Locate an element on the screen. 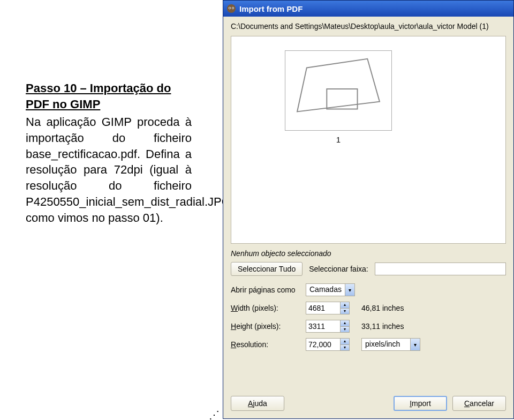 This screenshot has height=420, width=514. selection-status: Nenhum objecto seleccionado is located at coordinates (368, 253).